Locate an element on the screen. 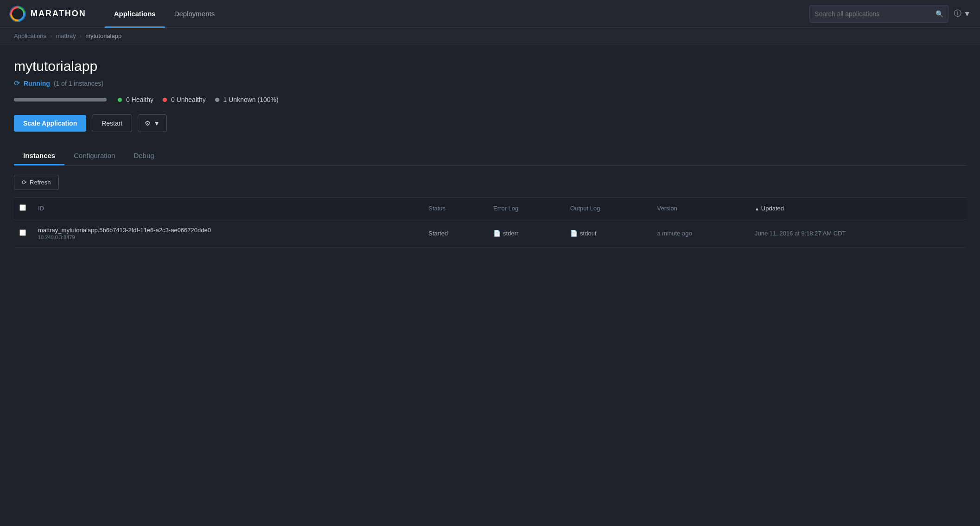 The width and height of the screenshot is (980, 526). row-error-log-cell: 📄 stderr is located at coordinates (526, 234).